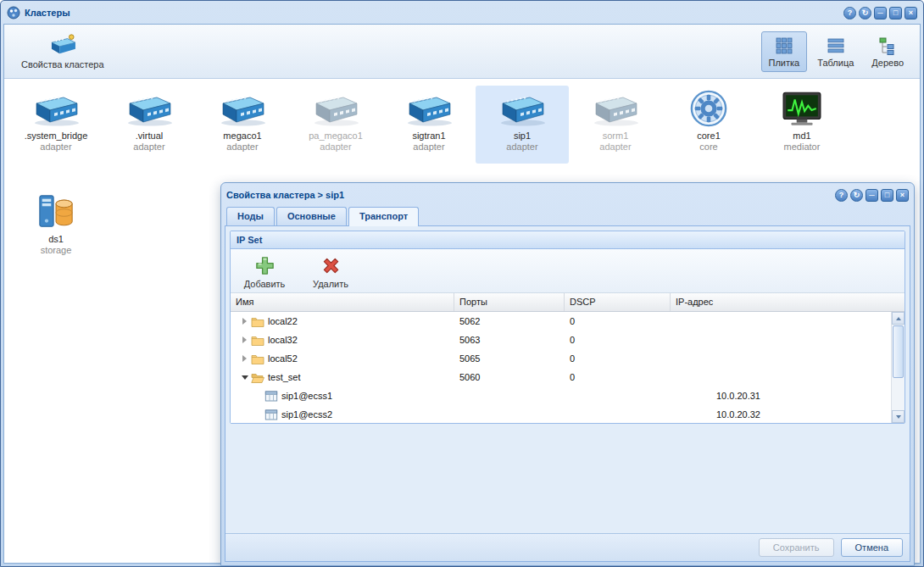  Describe the element at coordinates (242, 125) in the screenshot. I see `cluster-item-megaco1: megaco1 adapter` at that location.